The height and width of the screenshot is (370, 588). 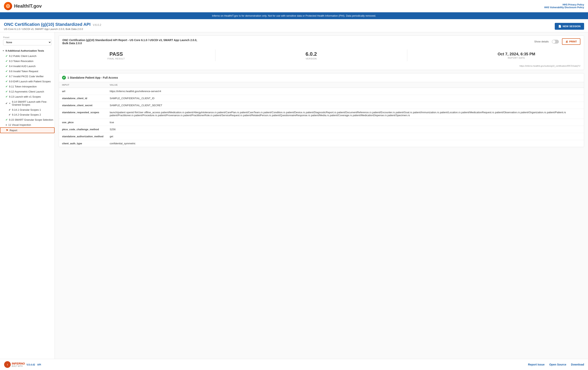 What do you see at coordinates (345, 91) in the screenshot?
I see `table-cell-value: https://inferno.healthit.gov/reference-s…` at bounding box center [345, 91].